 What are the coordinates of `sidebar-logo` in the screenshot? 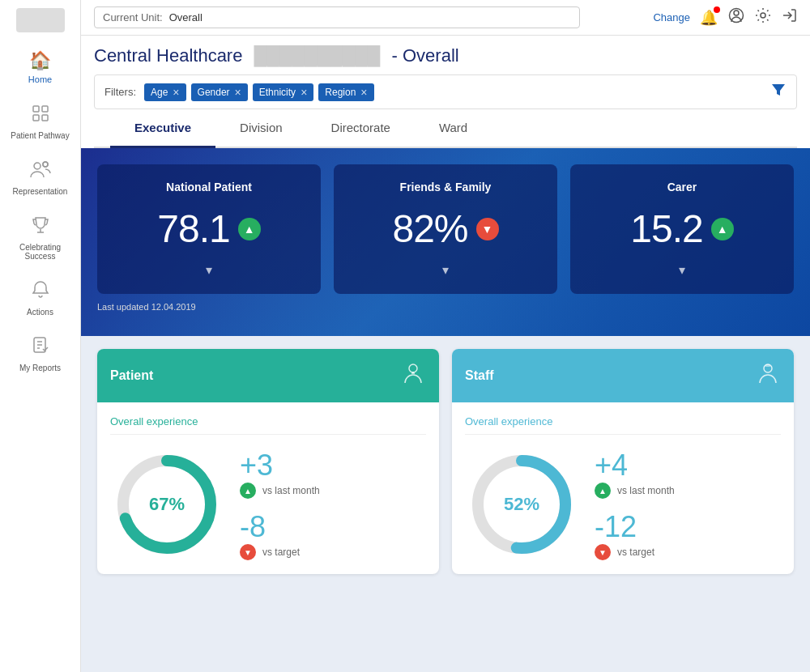 It's located at (40, 20).